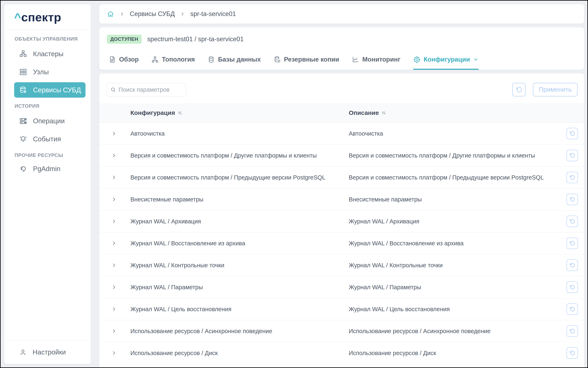 This screenshot has width=588, height=368. What do you see at coordinates (342, 178) in the screenshot?
I see `table-row: Версия и совместимость платформ / Предыд…` at bounding box center [342, 178].